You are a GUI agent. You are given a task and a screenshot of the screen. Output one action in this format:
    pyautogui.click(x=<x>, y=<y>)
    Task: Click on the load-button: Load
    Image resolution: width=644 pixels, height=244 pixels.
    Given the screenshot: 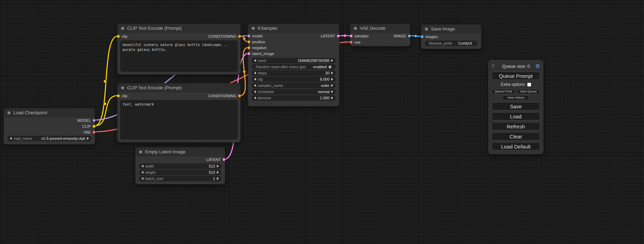 What is the action you would take?
    pyautogui.click(x=516, y=116)
    